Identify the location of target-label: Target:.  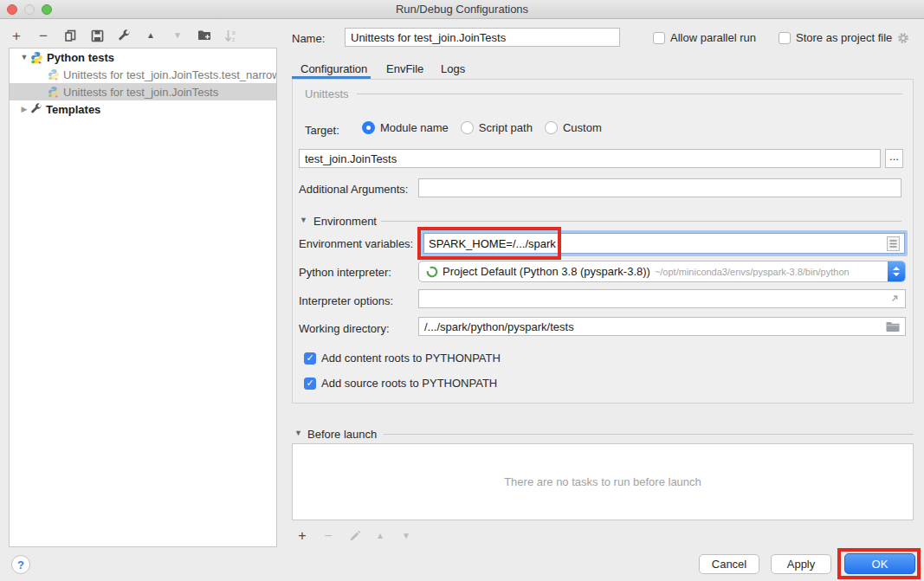
(322, 130).